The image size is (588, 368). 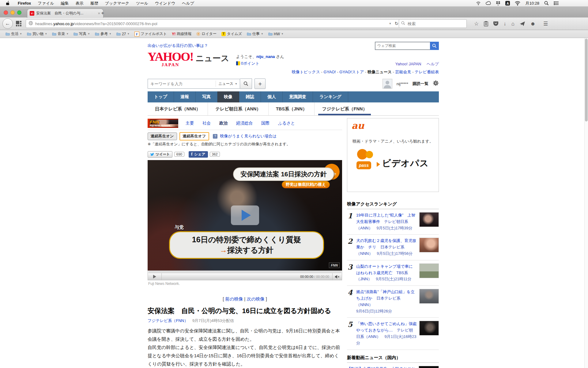 I want to click on home-icon: ⌂, so click(x=513, y=24).